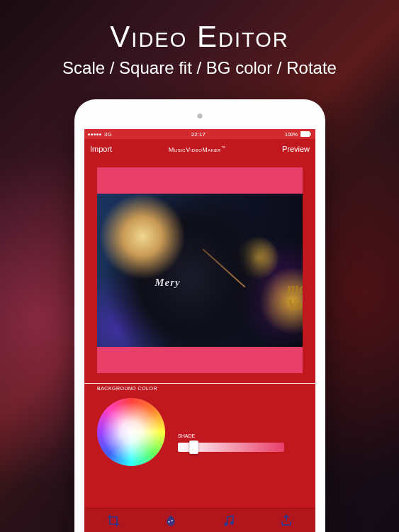 This screenshot has width=399, height=532. I want to click on promo-subtitle: Scale / Square fit / BG color / Rotate, so click(200, 68).